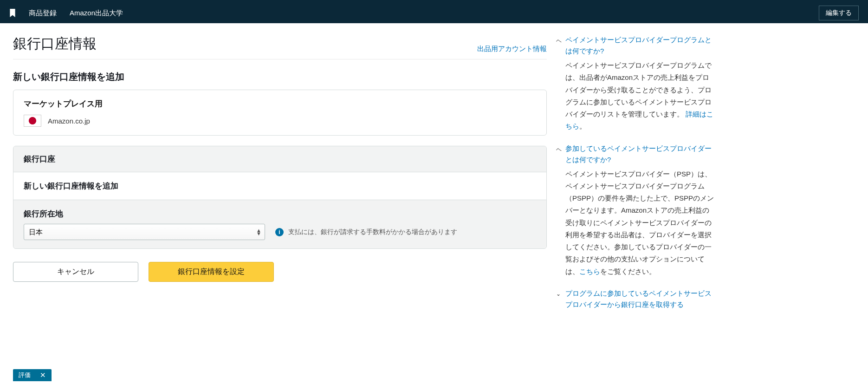 The width and height of the screenshot is (868, 384). I want to click on info-icon: i, so click(279, 232).